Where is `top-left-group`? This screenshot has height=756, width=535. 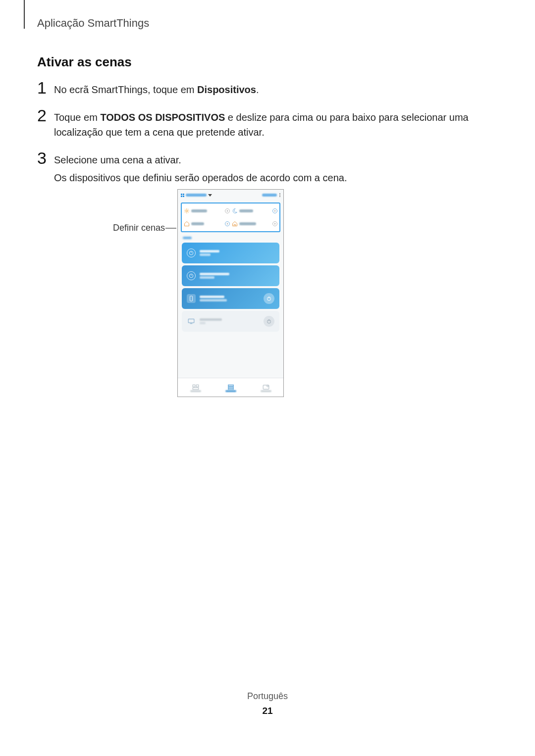 top-left-group is located at coordinates (196, 195).